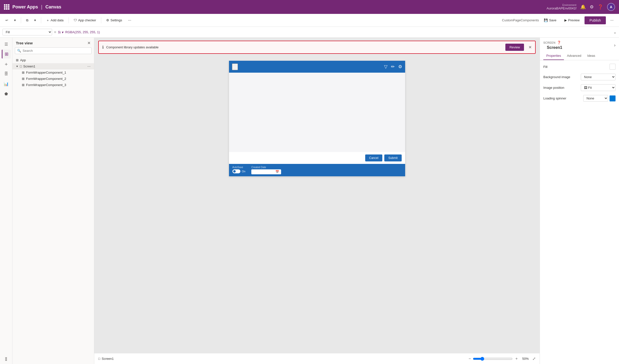 The height and width of the screenshot is (364, 619). Describe the element at coordinates (27, 32) in the screenshot. I see `property-select: Fill` at that location.